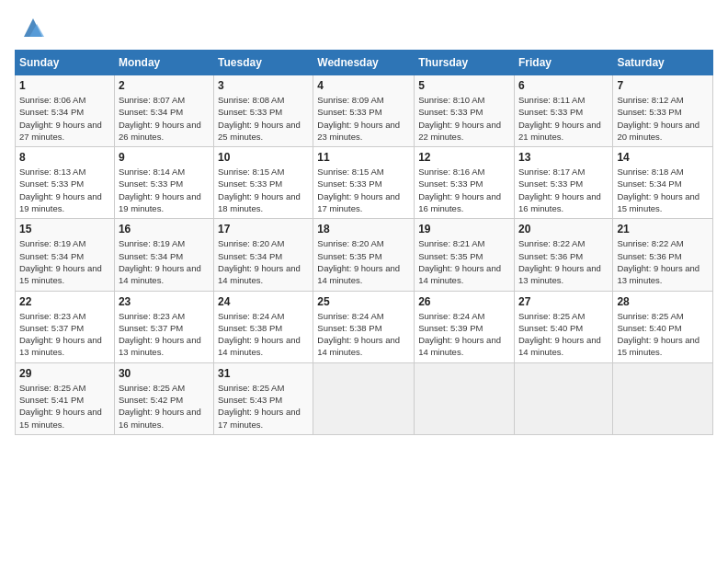 This screenshot has height=563, width=728. I want to click on calendar-cell: 4 Sunrise: 8:09 AMSunset: 5:33 PMDayligh…, so click(364, 111).